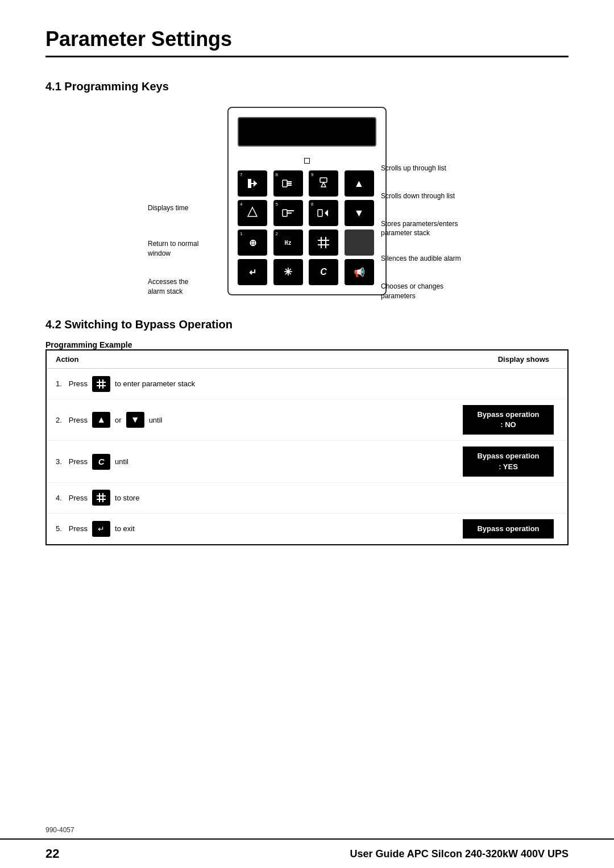 This screenshot has height=868, width=614. What do you see at coordinates (155, 384) in the screenshot?
I see `row-1-text: to enter parameter stack` at bounding box center [155, 384].